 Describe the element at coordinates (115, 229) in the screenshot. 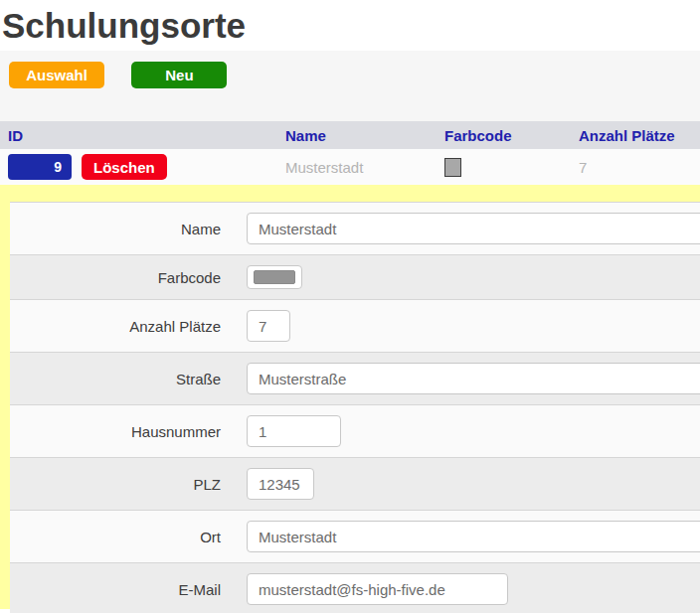

I see `name-label: Name` at that location.